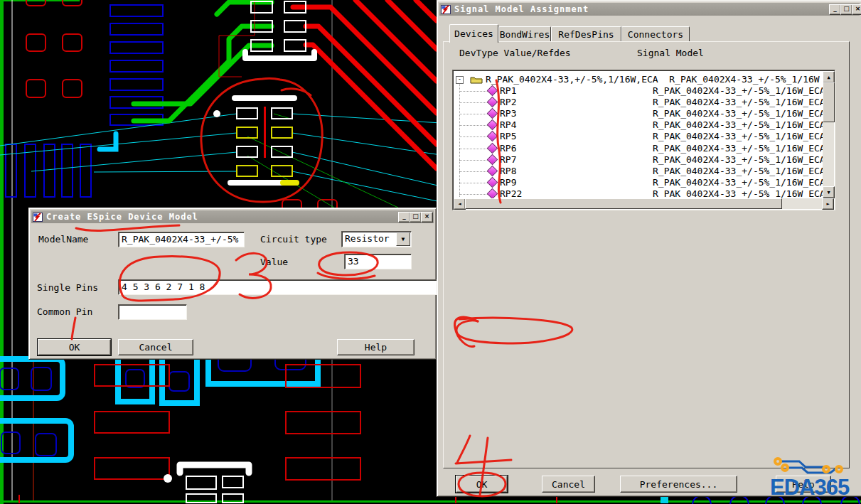 The width and height of the screenshot is (861, 504). What do you see at coordinates (644, 80) in the screenshot?
I see `tree-root-row: - R_PAK_0402X4-33,+/-5%,1/16W,ECA R_PAK_…` at bounding box center [644, 80].